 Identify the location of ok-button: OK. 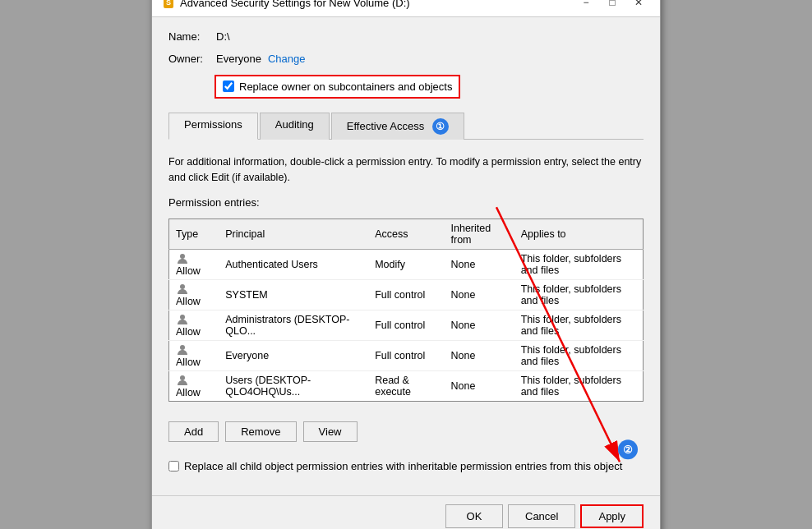
(474, 516).